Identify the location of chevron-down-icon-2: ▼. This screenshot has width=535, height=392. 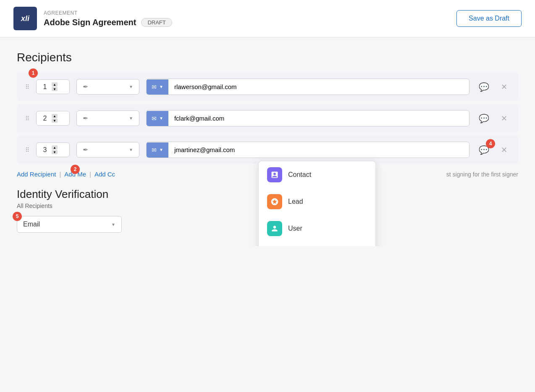
(131, 118).